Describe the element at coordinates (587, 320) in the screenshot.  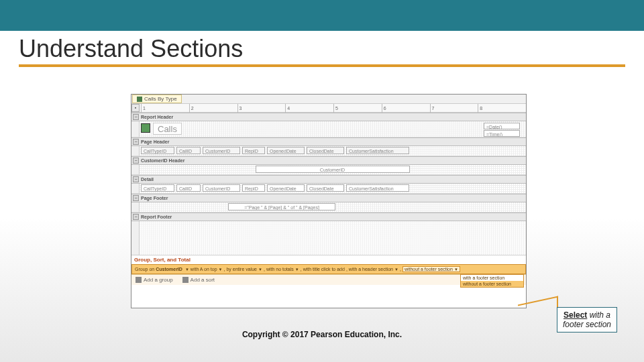
I see `callout-box: Select with a footer section` at that location.